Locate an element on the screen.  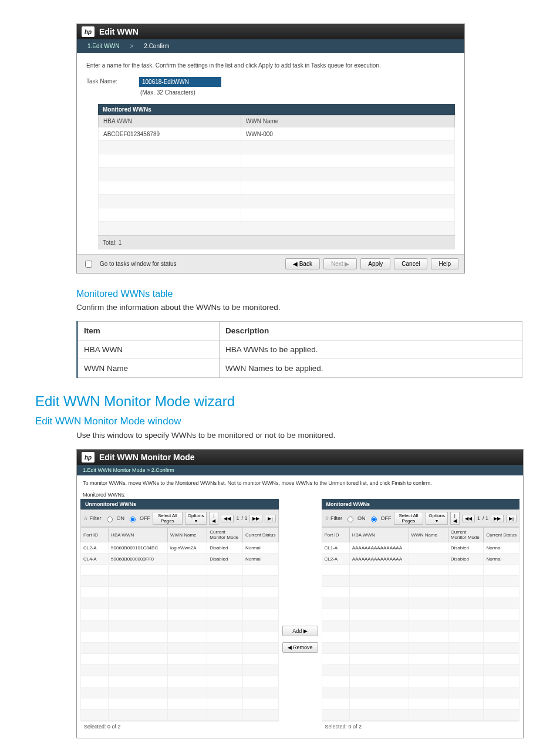
back-button: ◀ Back is located at coordinates (303, 264).